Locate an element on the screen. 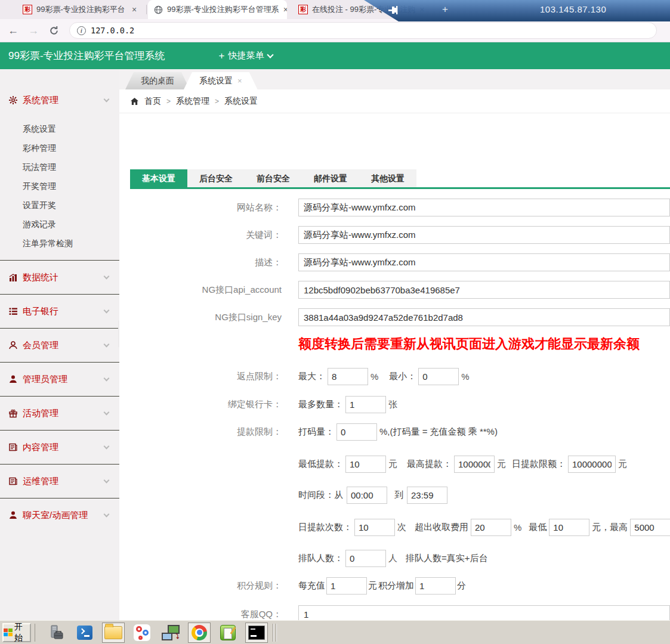 The image size is (670, 644). browser-toolbar: ← → i 127.0.0.2 is located at coordinates (335, 31).